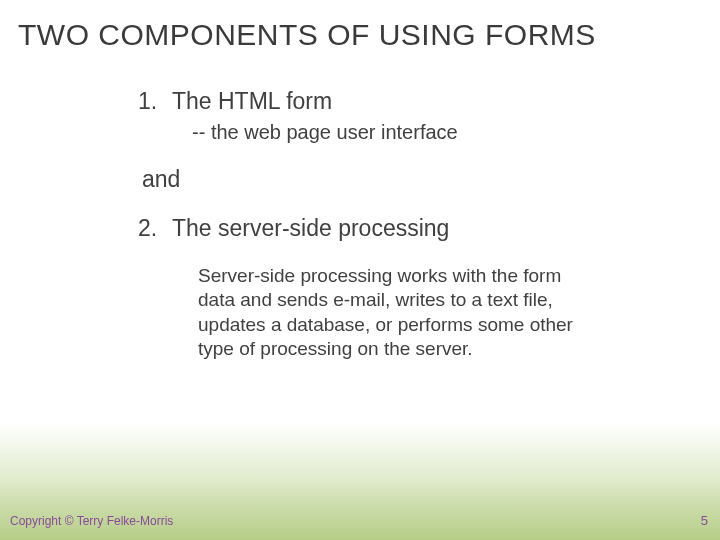  I want to click on list-item-2-number: 2., so click(152, 228).